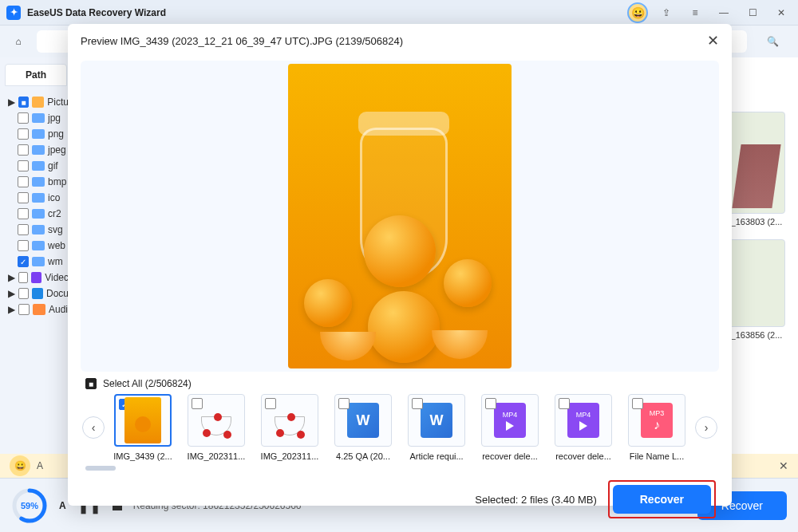  I want to click on tree-item-label: ico, so click(54, 198).